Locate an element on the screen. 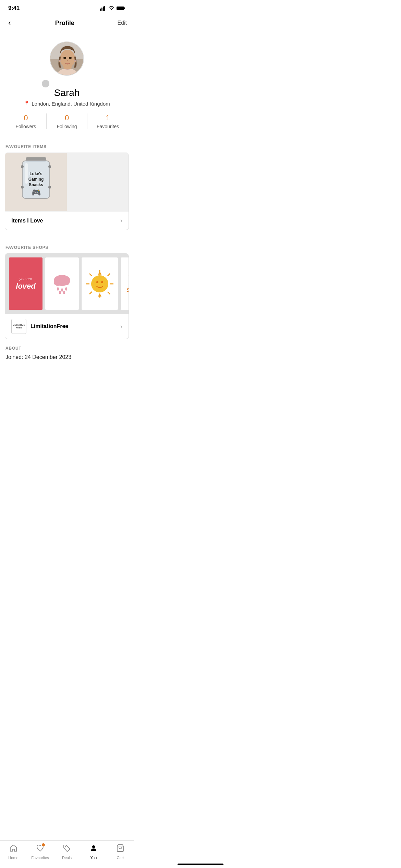 This screenshot has width=401, height=868. battery-icon is located at coordinates (121, 8).